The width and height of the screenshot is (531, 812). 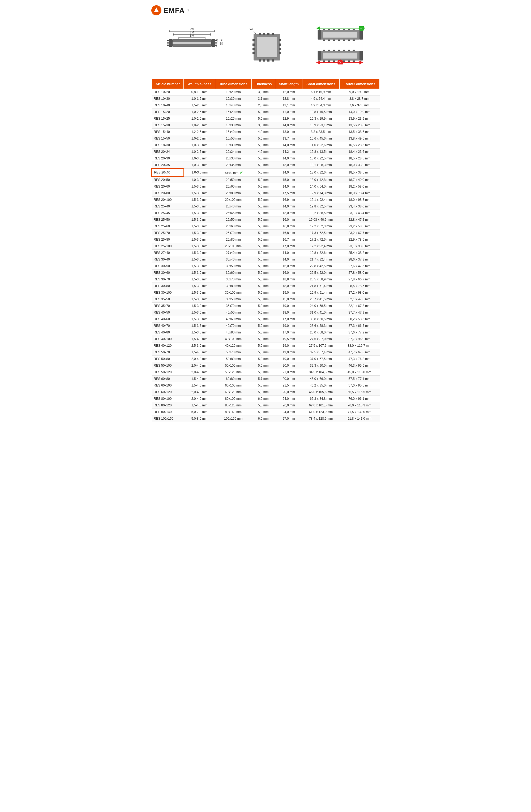 What do you see at coordinates (321, 99) in the screenshot?
I see `table-cell: 4,9 x 24,4 mm` at bounding box center [321, 99].